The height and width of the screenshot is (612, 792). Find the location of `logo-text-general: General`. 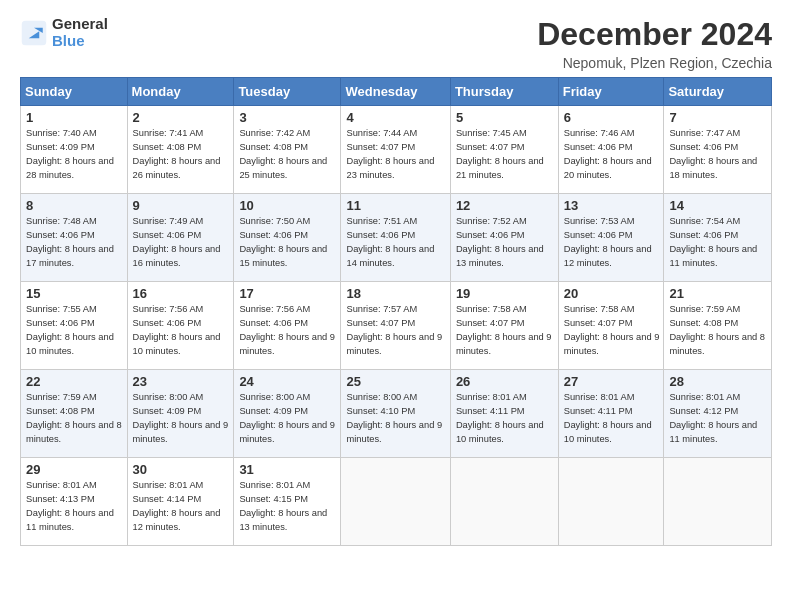

logo-text-general: General is located at coordinates (80, 24).